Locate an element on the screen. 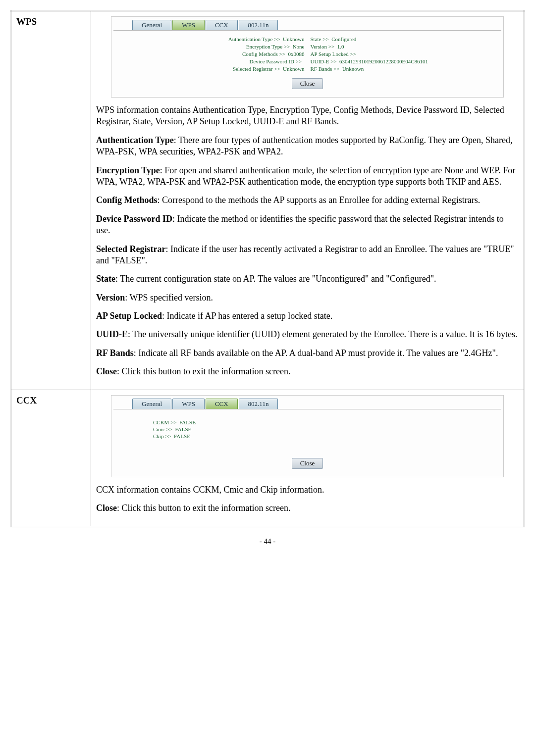 The width and height of the screenshot is (535, 756). wps-tab-row: General WPS CCX 802.11n is located at coordinates (317, 25).